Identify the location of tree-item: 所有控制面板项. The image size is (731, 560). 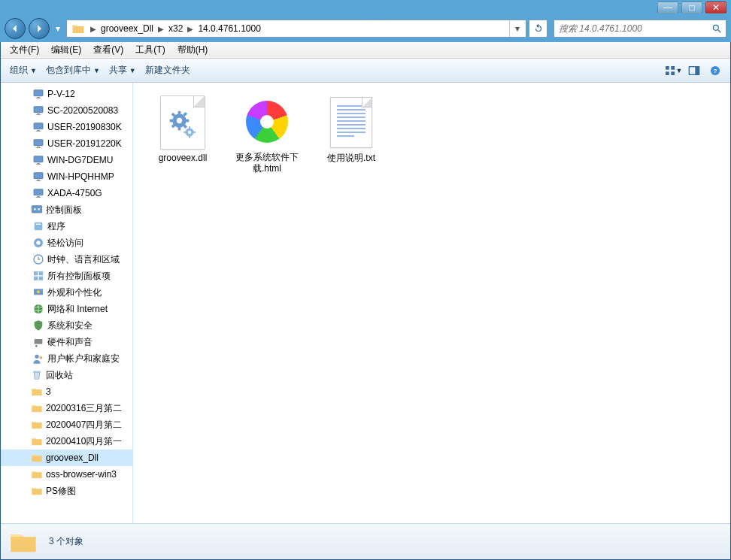
(66, 276).